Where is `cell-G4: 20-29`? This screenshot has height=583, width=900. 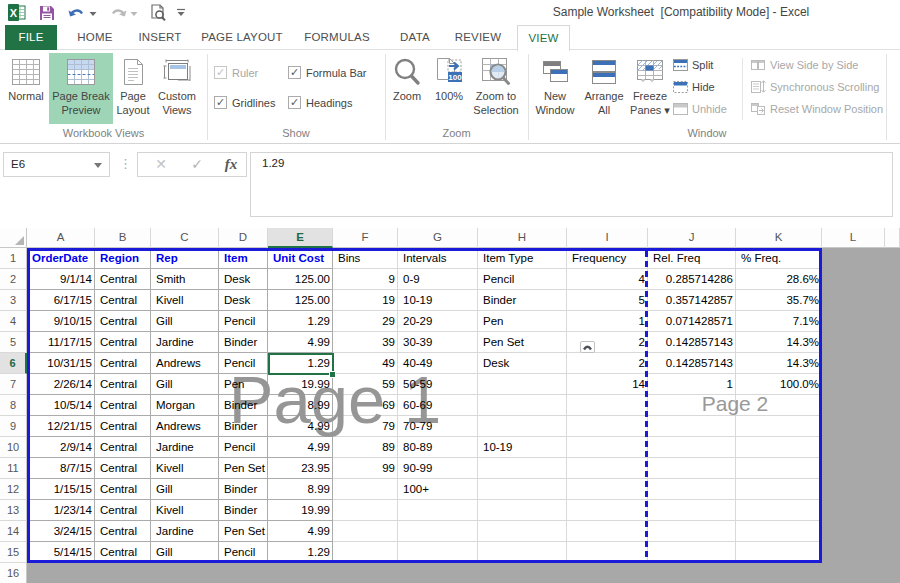
cell-G4: 20-29 is located at coordinates (438, 322).